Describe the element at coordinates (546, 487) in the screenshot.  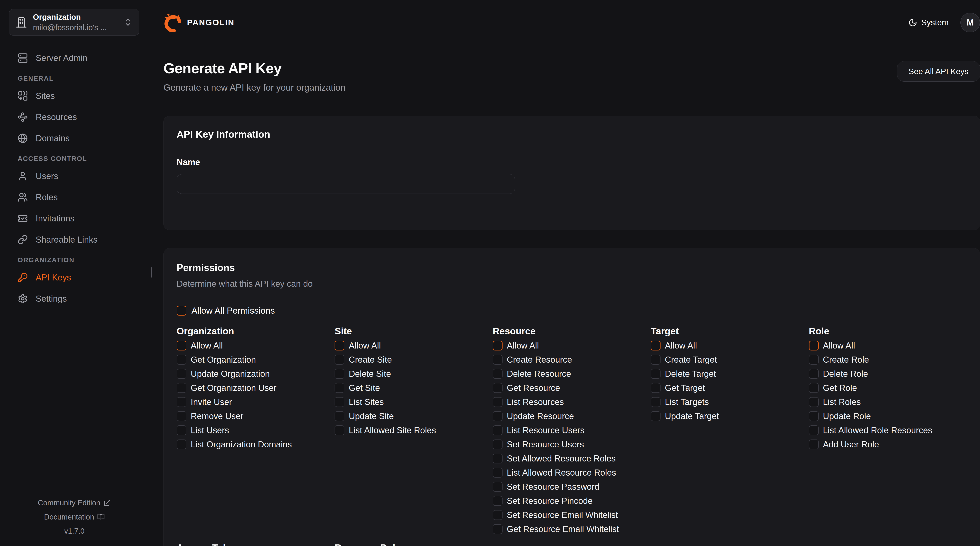
I see `permission-row-set-resource-password: Set Resource Password` at that location.